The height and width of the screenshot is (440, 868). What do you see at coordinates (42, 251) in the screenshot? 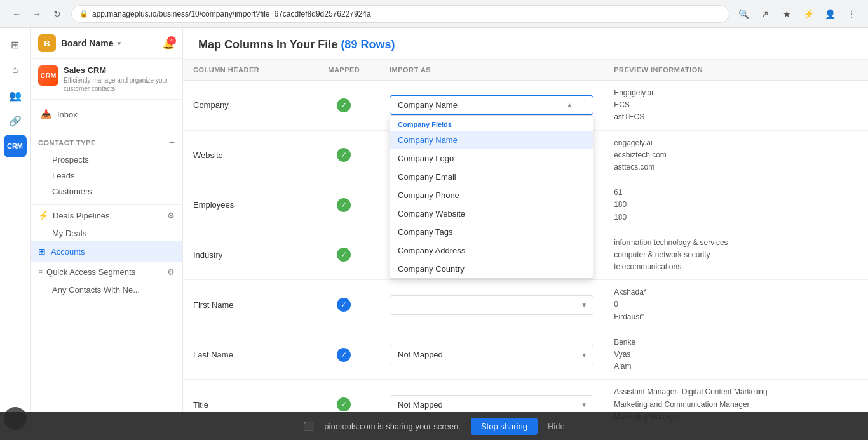
I see `accounts-icon: ⊞` at bounding box center [42, 251].